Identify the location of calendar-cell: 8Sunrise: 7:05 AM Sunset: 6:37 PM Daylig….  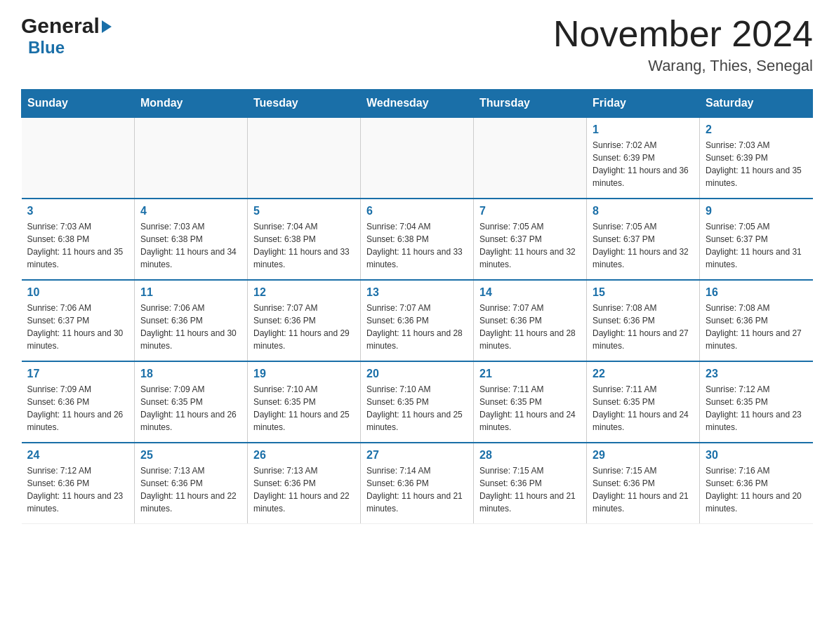
(643, 239).